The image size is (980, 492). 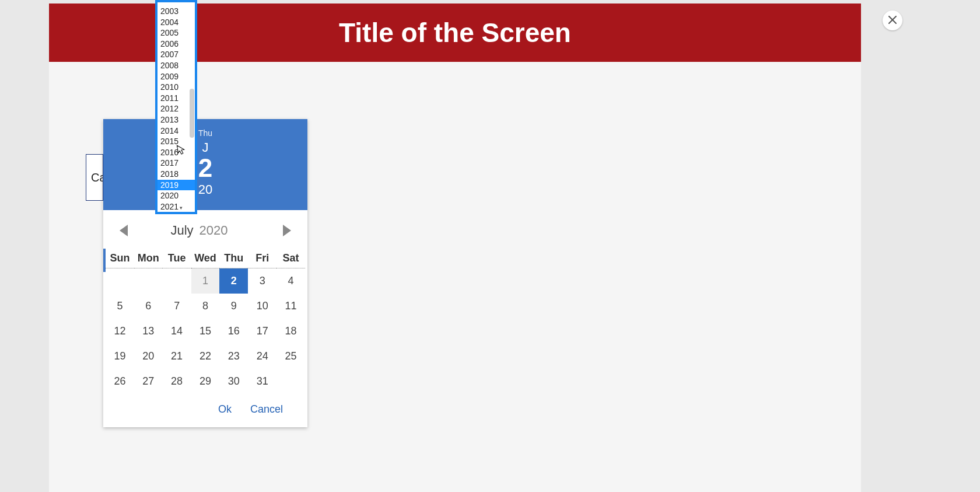 I want to click on datepicker-day-grid: 1234567891011121314151617181920212223242…, so click(x=205, y=332).